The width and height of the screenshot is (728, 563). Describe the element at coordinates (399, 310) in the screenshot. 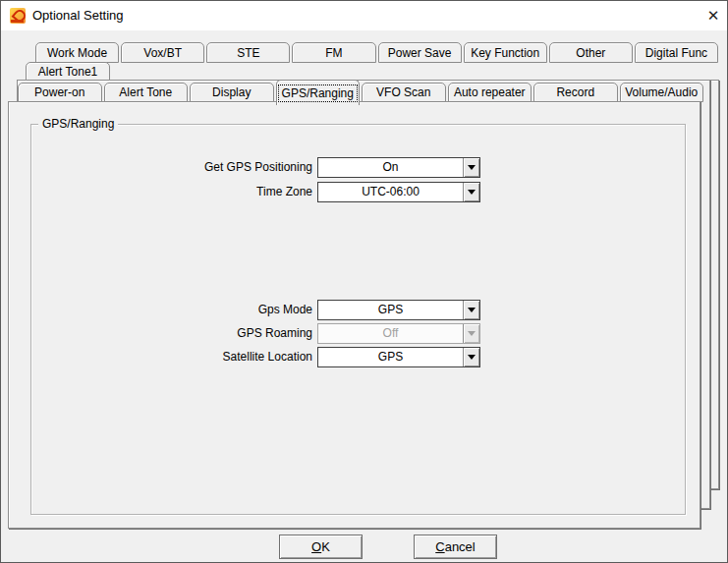

I see `gps-mode-dropdown: GPS` at that location.